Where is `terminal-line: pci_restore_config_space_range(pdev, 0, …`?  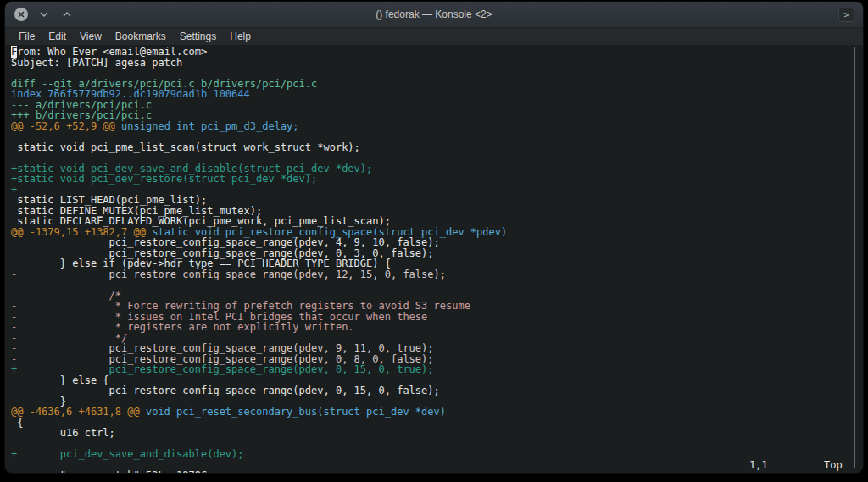 terminal-line: pci_restore_config_space_range(pdev, 0, … is located at coordinates (437, 391).